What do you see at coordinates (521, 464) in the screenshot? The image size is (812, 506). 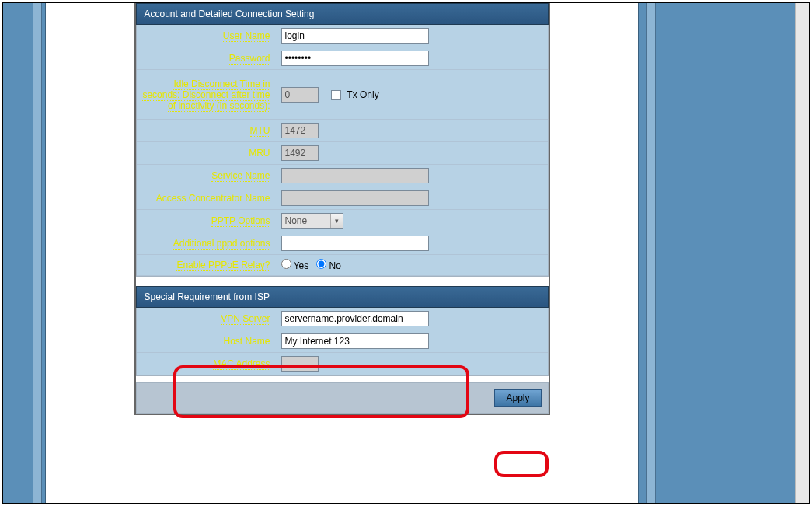 I see `highlight-apply` at bounding box center [521, 464].